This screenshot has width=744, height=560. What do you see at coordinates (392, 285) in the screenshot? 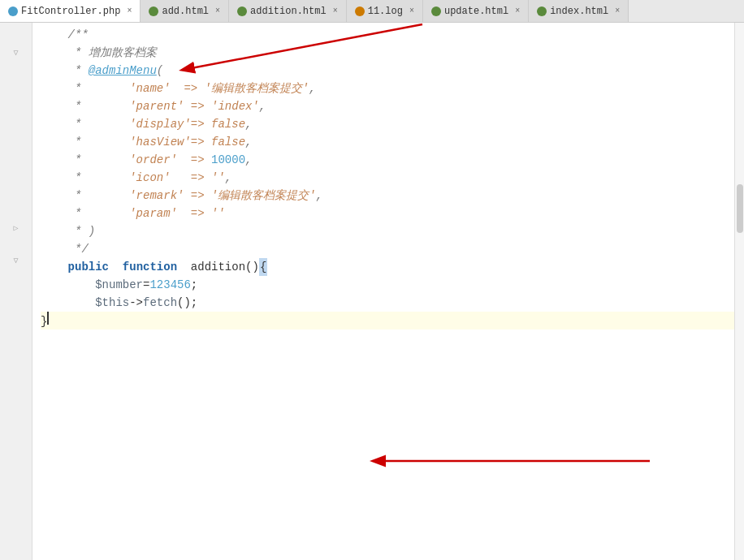
I see `code-line: $number=123456;` at bounding box center [392, 285].